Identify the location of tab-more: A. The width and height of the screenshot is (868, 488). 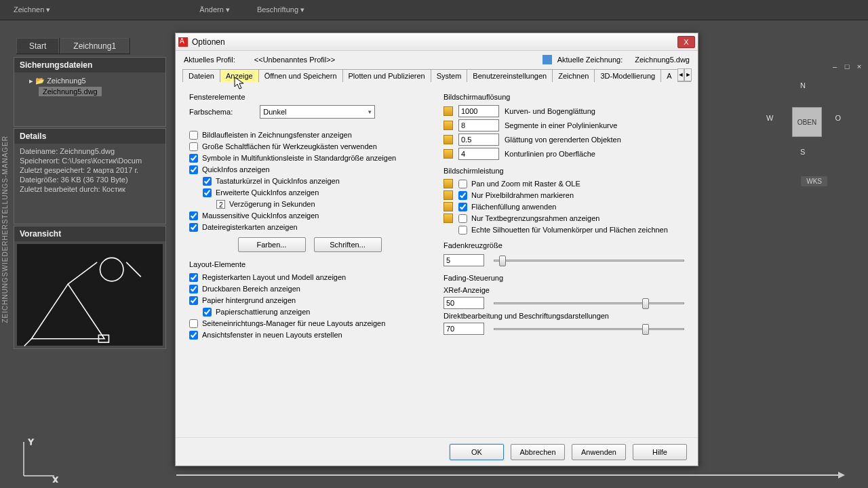
(669, 76).